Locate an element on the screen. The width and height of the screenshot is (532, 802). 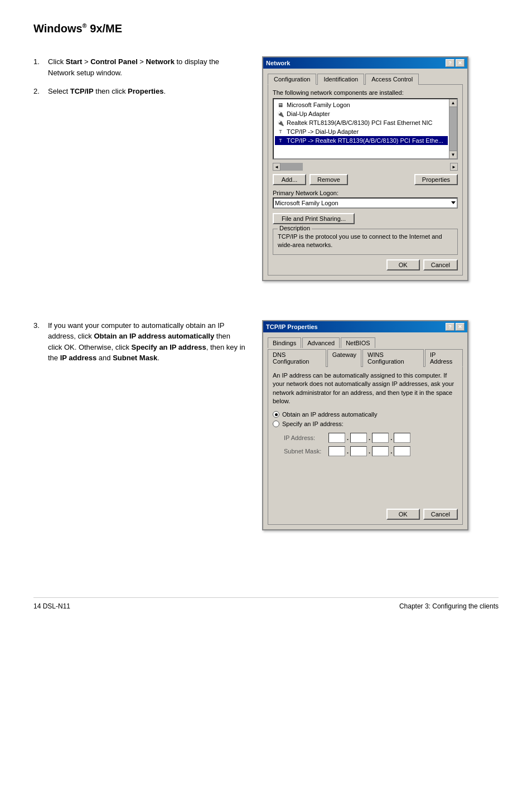
tab-identification: Identification is located at coordinates (341, 79).